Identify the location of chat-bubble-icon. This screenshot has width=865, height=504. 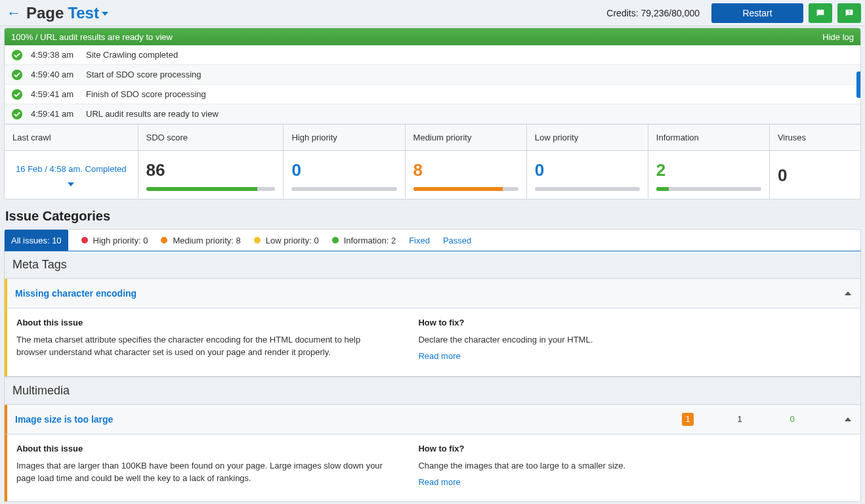
(820, 13).